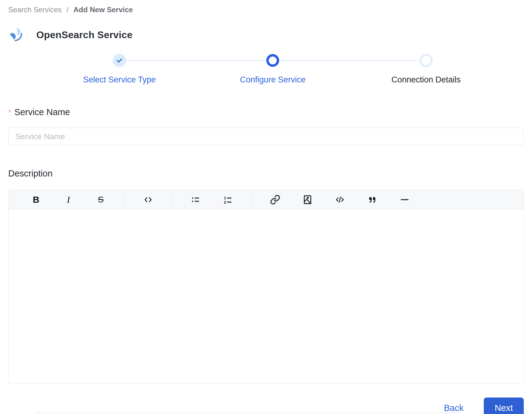  What do you see at coordinates (266, 112) in the screenshot?
I see `service-name-label: * Service Name` at bounding box center [266, 112].